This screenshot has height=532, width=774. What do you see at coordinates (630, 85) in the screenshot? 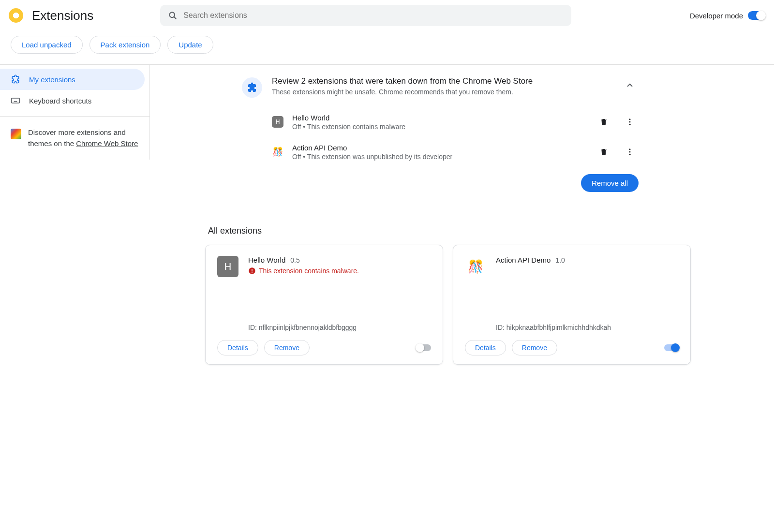
I see `chevron-up-icon` at bounding box center [630, 85].